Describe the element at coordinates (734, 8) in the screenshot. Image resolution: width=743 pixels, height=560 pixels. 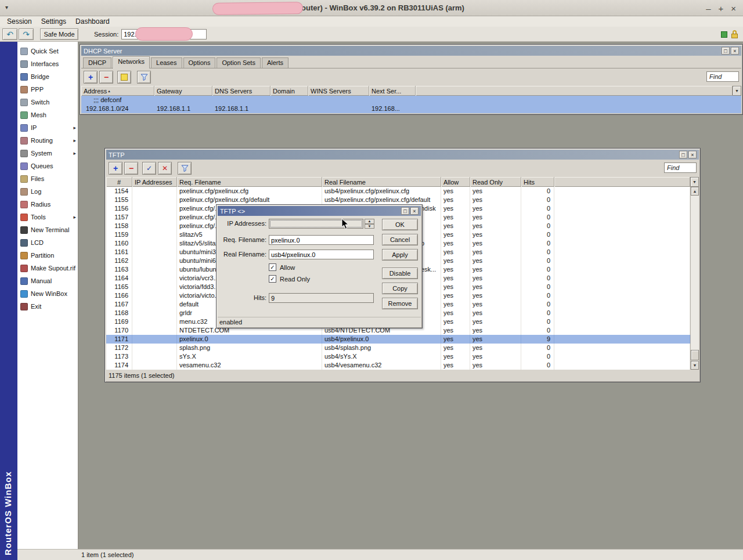
I see `close-button: ×` at that location.